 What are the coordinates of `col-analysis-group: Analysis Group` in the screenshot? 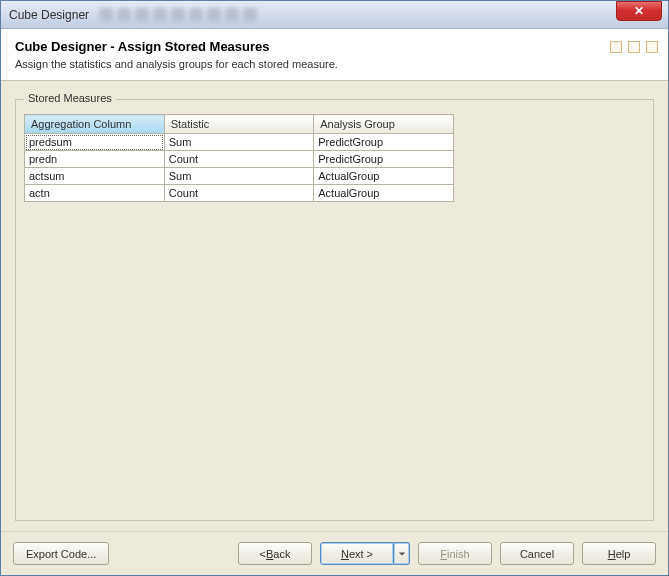 It's located at (384, 124).